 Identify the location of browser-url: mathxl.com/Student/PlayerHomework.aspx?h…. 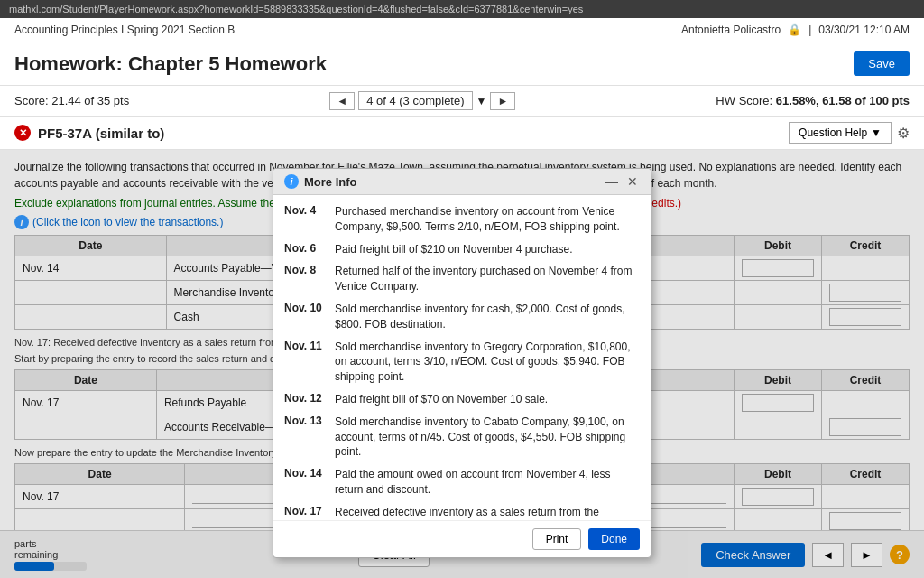
(296, 9).